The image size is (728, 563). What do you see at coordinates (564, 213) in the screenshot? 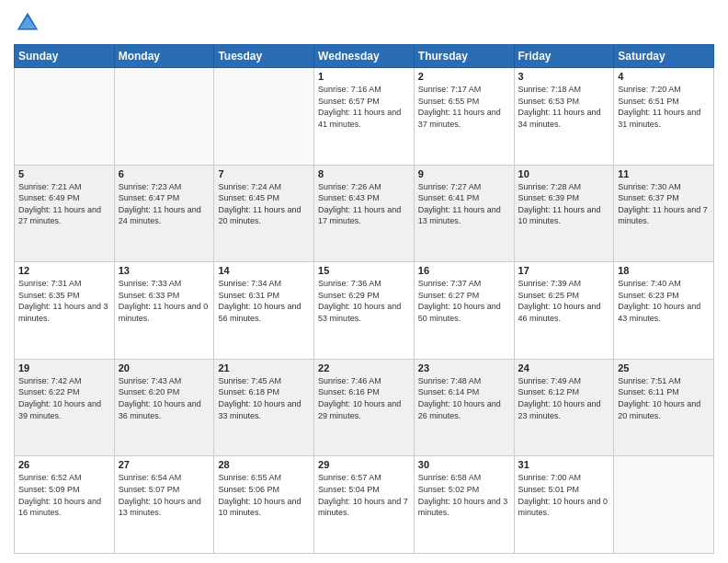
I see `day-cell: 10Sunrise: 7:28 AM Sunset: 6:39 PM Dayli…` at bounding box center [564, 213].